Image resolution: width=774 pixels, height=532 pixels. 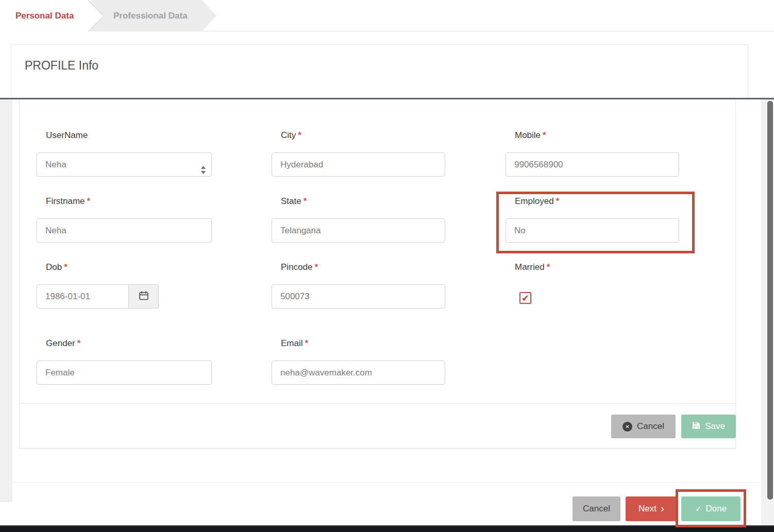 I want to click on left-gutter, so click(x=6, y=301).